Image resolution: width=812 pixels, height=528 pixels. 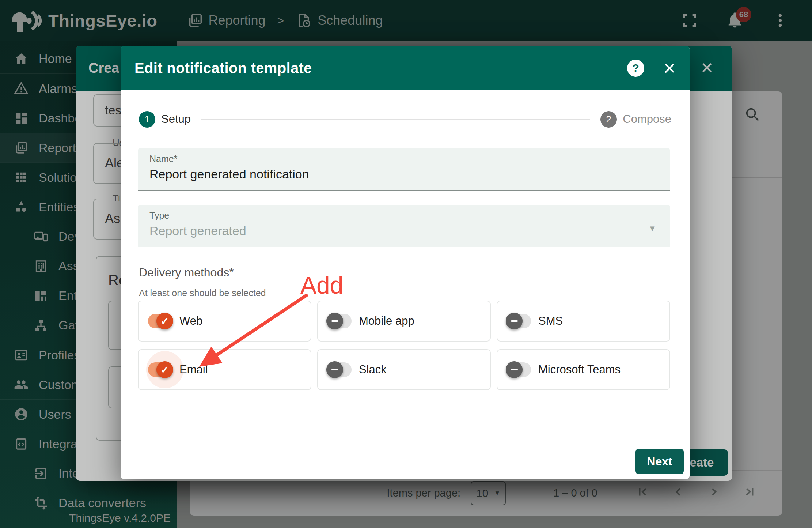 What do you see at coordinates (636, 119) in the screenshot?
I see `stepper-step-compose: 2 Compose` at bounding box center [636, 119].